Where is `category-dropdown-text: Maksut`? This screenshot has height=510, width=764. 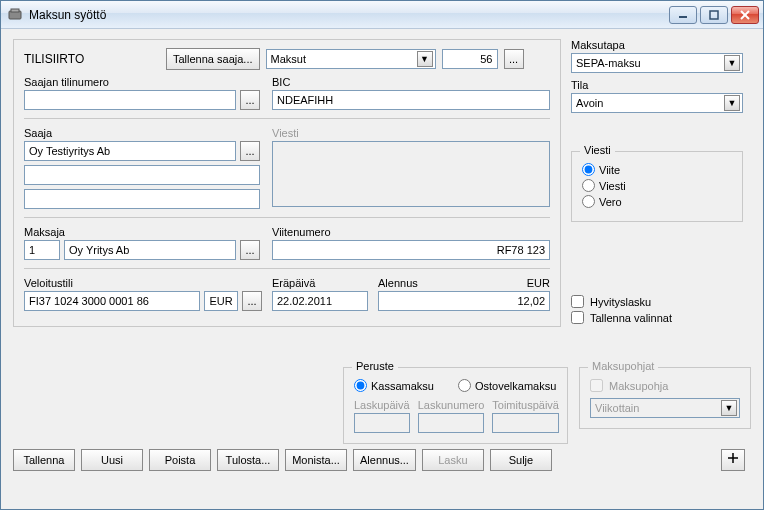
category-dropdown-text: Maksut is located at coordinates (344, 59).